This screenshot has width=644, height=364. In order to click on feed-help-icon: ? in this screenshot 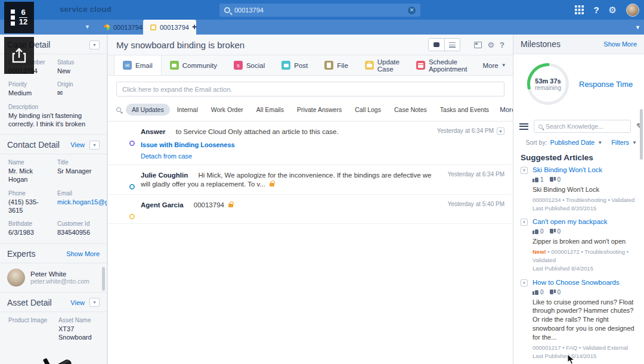, I will do `click(502, 45)`.